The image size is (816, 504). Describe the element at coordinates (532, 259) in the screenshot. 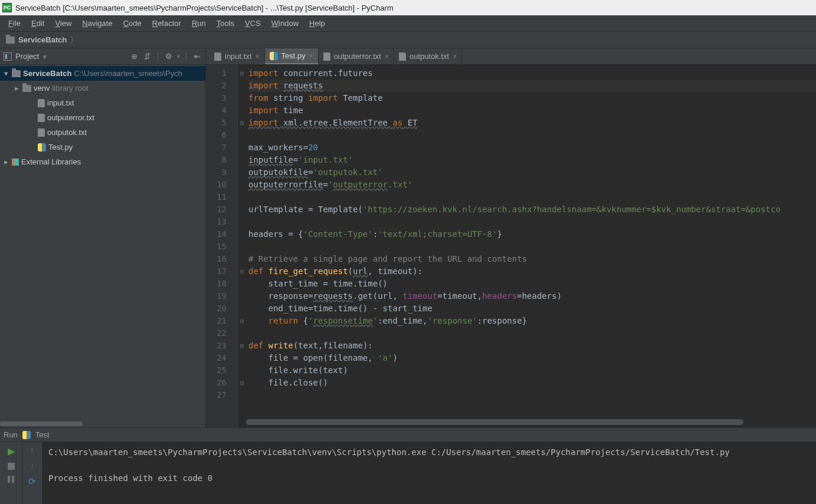

I see `code-line-16: # Retrieve a single page and report the …` at that location.